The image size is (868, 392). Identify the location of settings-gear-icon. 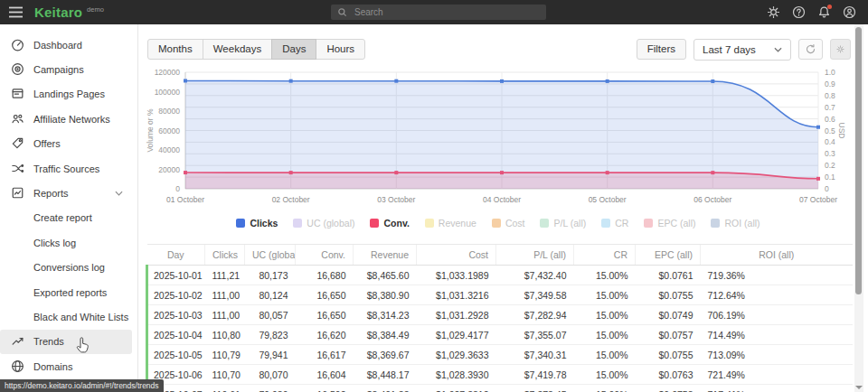
(774, 13).